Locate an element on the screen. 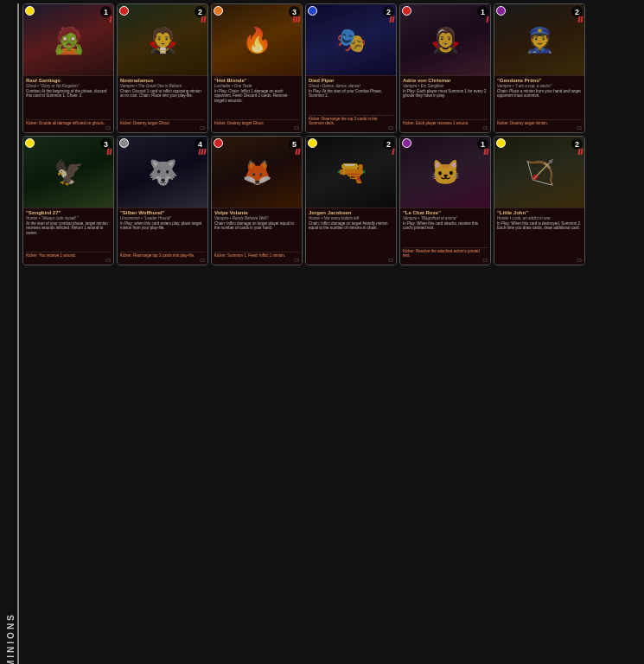 The width and height of the screenshot is (644, 664). adrie-text: In Play: Each player must Summon 1 for e… is located at coordinates (445, 104).